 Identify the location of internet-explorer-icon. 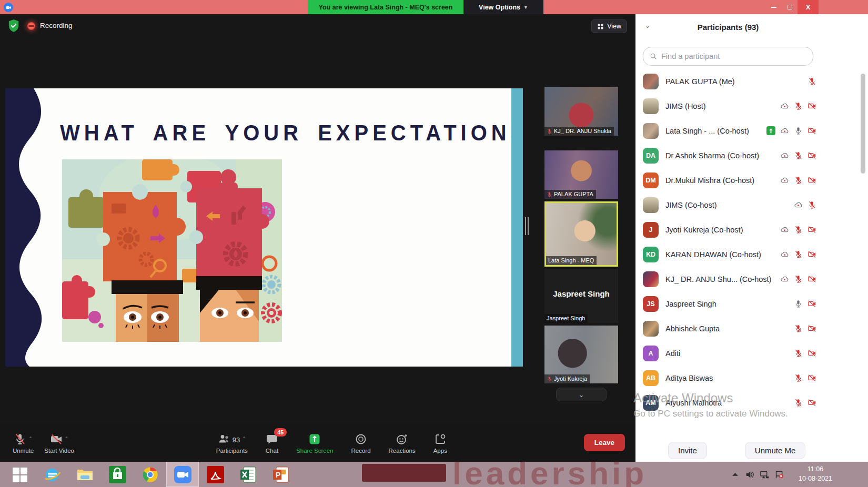
(52, 474).